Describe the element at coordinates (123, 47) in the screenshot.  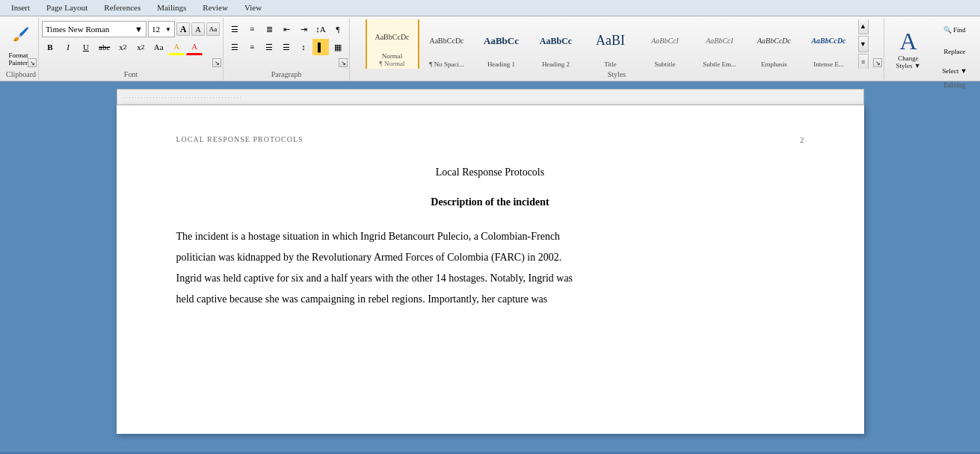
I see `font-format-row: B I U abc x2 x2 Aa A A` at that location.